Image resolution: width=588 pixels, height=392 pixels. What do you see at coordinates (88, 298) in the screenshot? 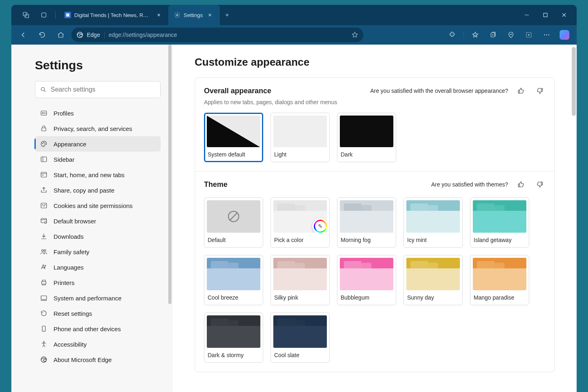
I see `sidebar-item-label: System and performance` at bounding box center [88, 298].